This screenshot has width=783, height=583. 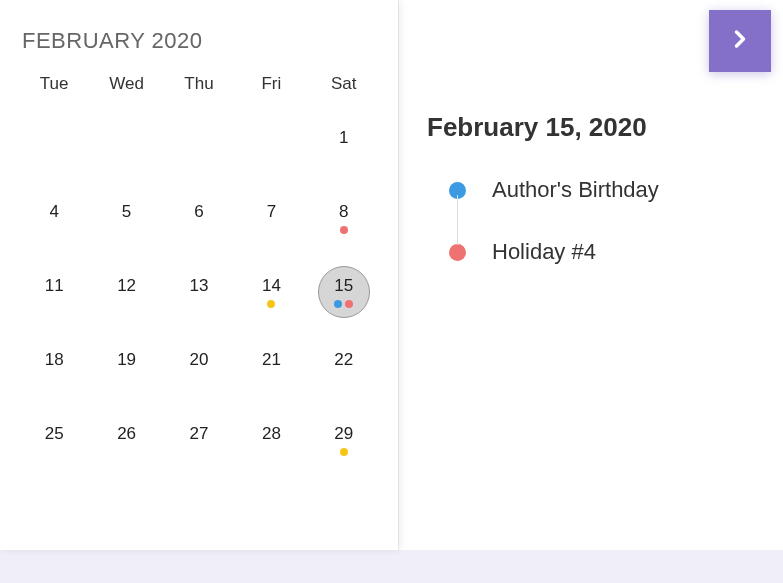 What do you see at coordinates (344, 149) in the screenshot?
I see `day-1: 1` at bounding box center [344, 149].